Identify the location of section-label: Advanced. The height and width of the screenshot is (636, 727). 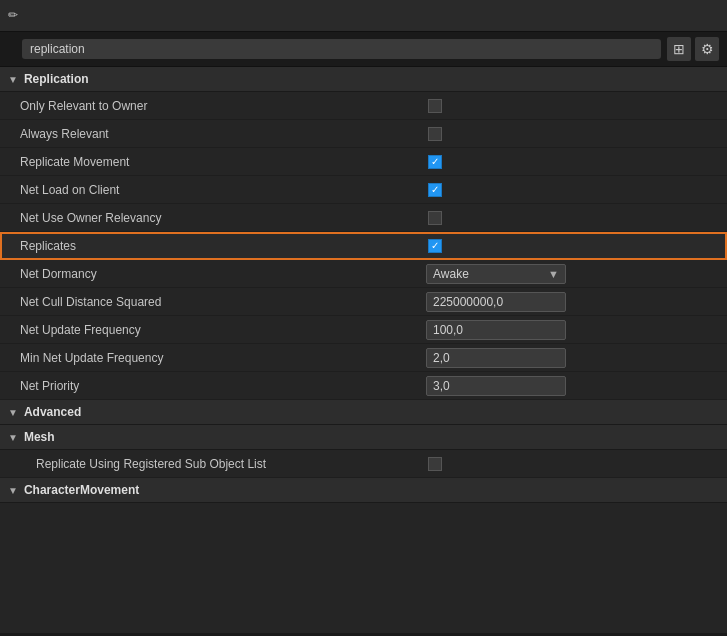
(52, 412).